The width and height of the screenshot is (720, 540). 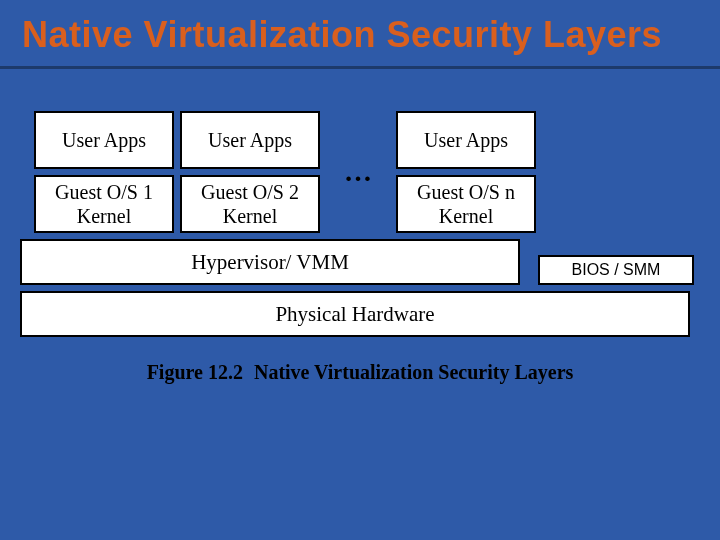 What do you see at coordinates (104, 172) in the screenshot?
I see `guest-vm-1: User Apps Guest O/S 1 Kernel` at bounding box center [104, 172].